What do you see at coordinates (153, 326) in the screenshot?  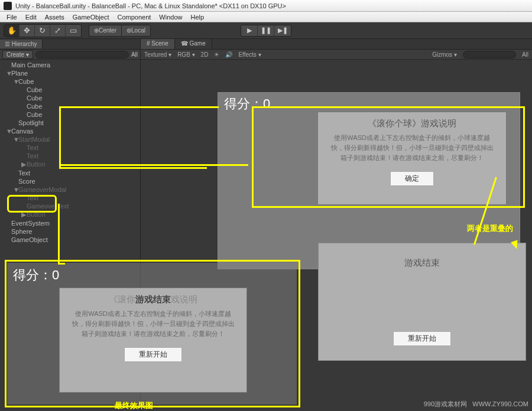 I see `merged-modal-body: 使用WASD或者上下左右控制盒子的倾斜，小球速度越快，得分刷新得越快！但，小球一…` at bounding box center [153, 326].